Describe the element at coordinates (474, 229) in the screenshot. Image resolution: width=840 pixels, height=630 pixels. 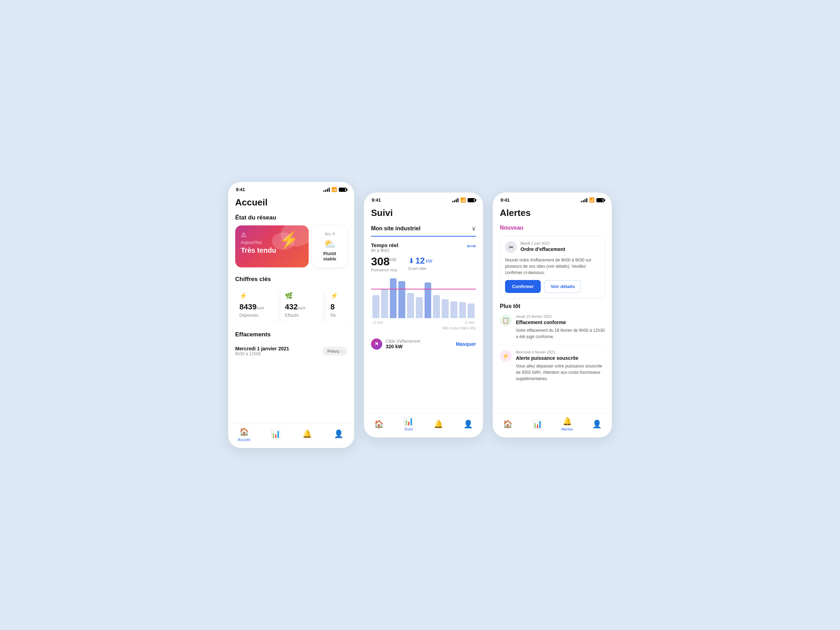
I see `dropdown-arrow-icon: ∨` at that location.